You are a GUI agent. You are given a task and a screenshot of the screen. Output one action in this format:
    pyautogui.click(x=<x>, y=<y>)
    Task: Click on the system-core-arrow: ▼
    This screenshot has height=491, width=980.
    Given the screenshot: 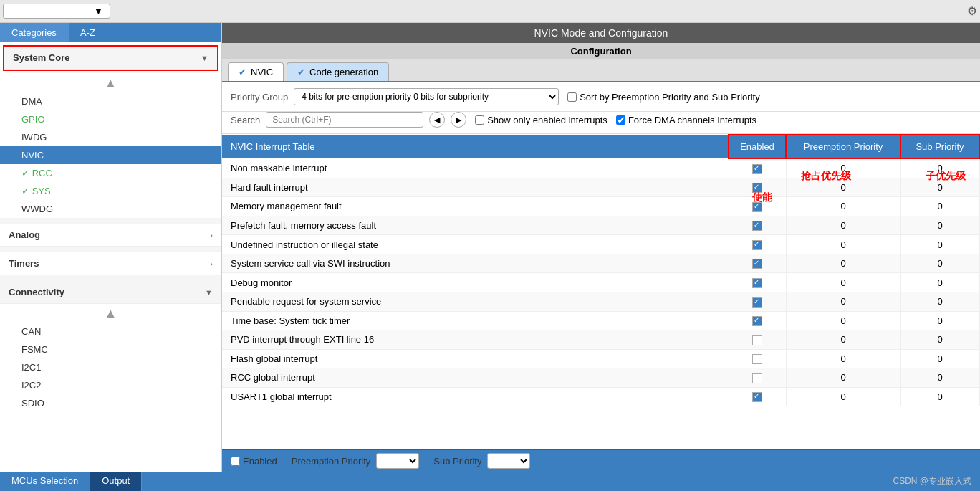 What is the action you would take?
    pyautogui.click(x=205, y=58)
    